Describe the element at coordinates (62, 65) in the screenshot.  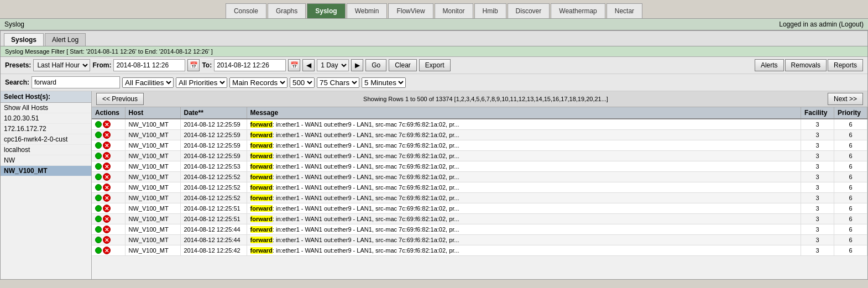
I see `presets-select: Last Half Hour` at that location.